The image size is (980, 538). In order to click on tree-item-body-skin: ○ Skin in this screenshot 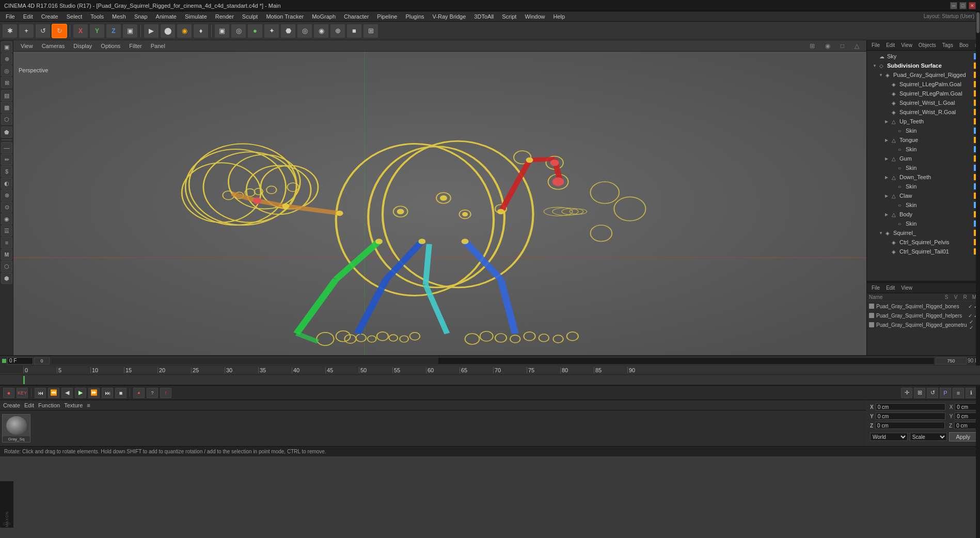, I will do `click(923, 224)`.